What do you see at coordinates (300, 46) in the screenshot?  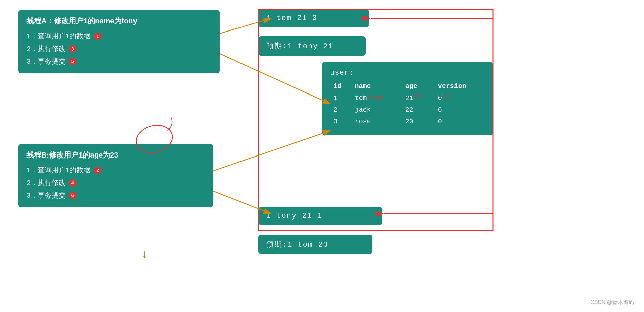 I see `expected-top-content: 预期:1 tony 21` at bounding box center [300, 46].